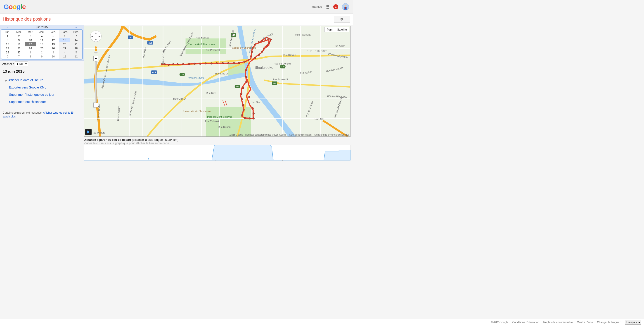 Image resolution: width=644 pixels, height=325 pixels. Describe the element at coordinates (22, 64) in the screenshot. I see `display-select: 1 jour` at that location.